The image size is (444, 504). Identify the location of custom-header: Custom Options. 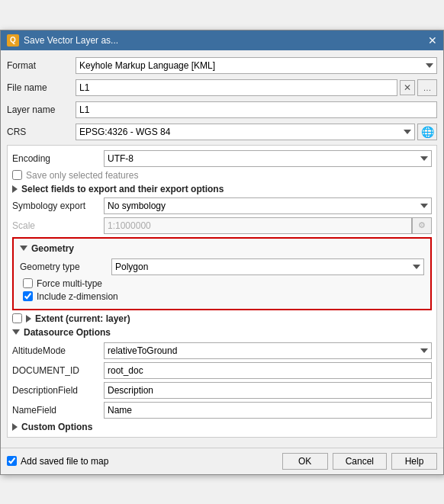
(222, 427).